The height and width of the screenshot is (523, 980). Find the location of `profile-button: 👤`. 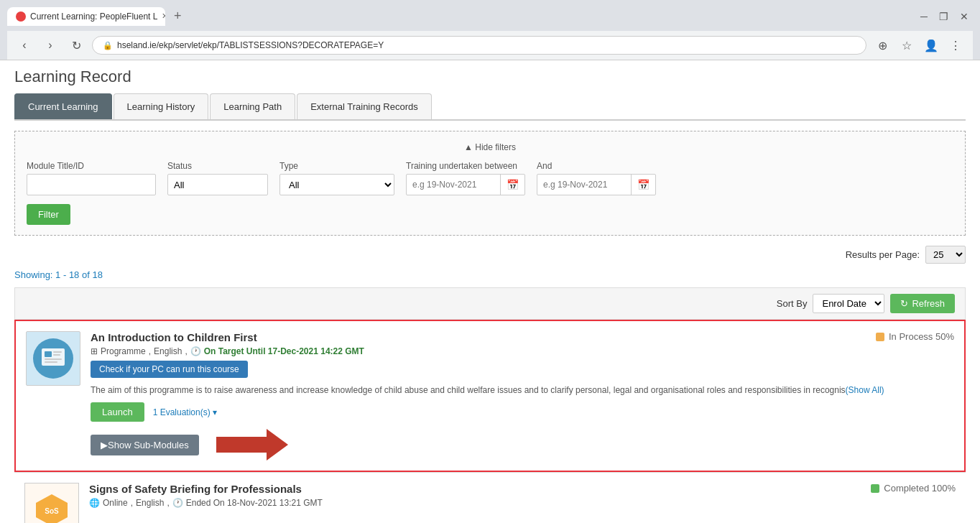

profile-button: 👤 is located at coordinates (931, 45).